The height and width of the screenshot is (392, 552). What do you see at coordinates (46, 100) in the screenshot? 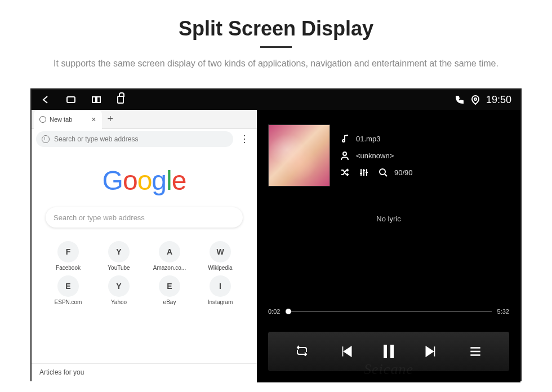
I see `back-icon` at bounding box center [46, 100].